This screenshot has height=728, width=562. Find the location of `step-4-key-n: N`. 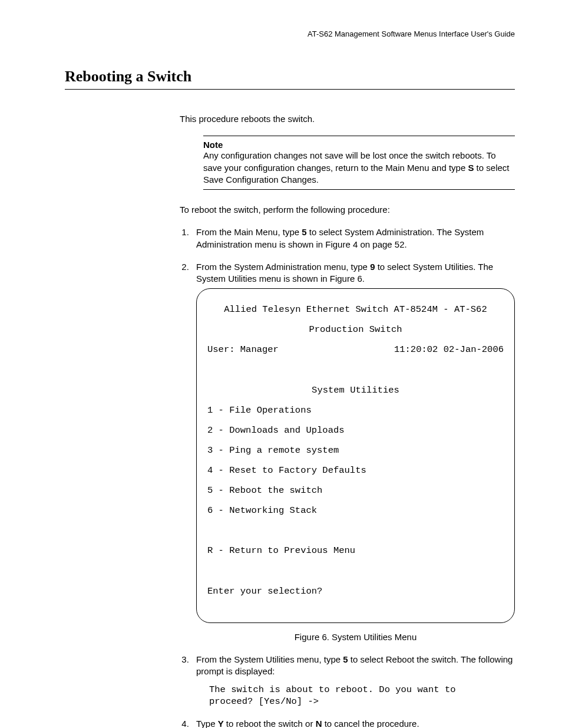

step-4-key-n: N is located at coordinates (319, 723).